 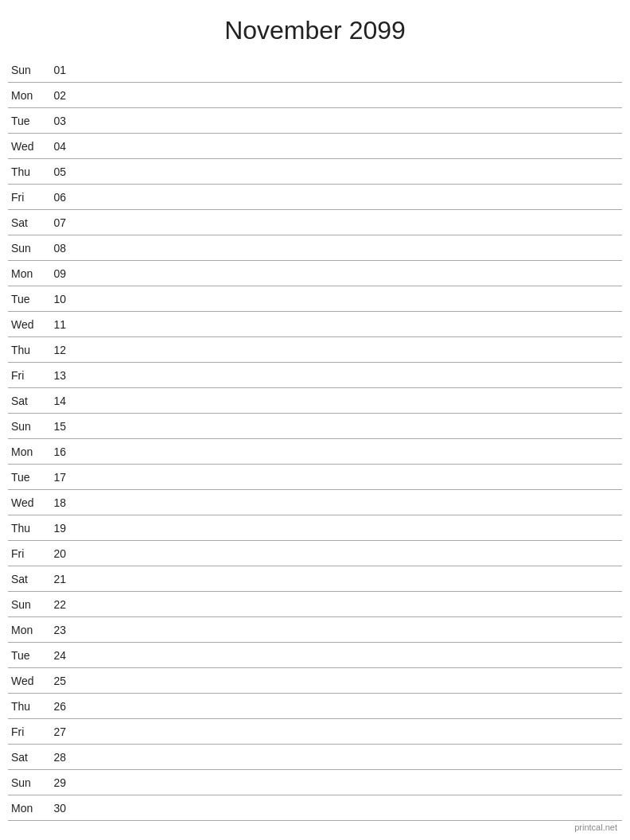 I want to click on day-row: Tue17, so click(x=315, y=477).